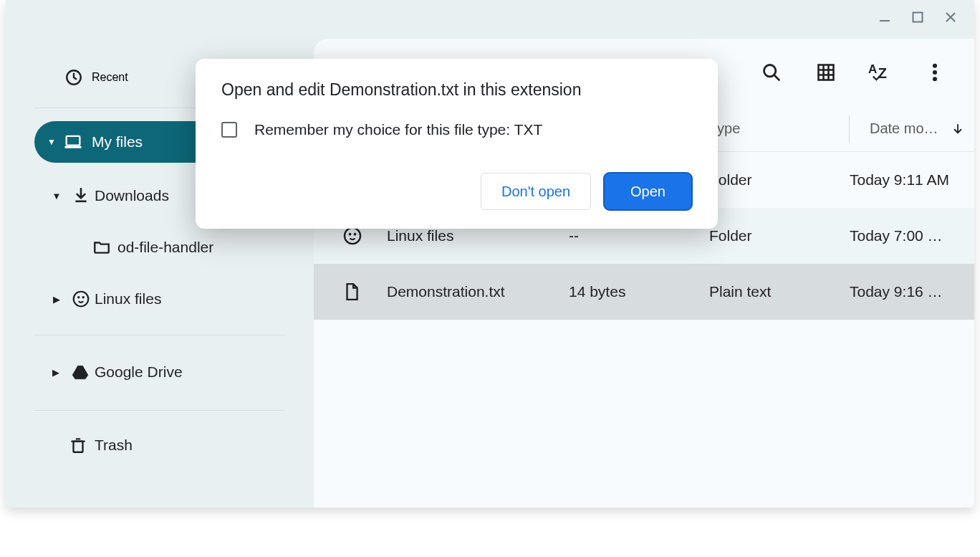  I want to click on clock-icon, so click(74, 77).